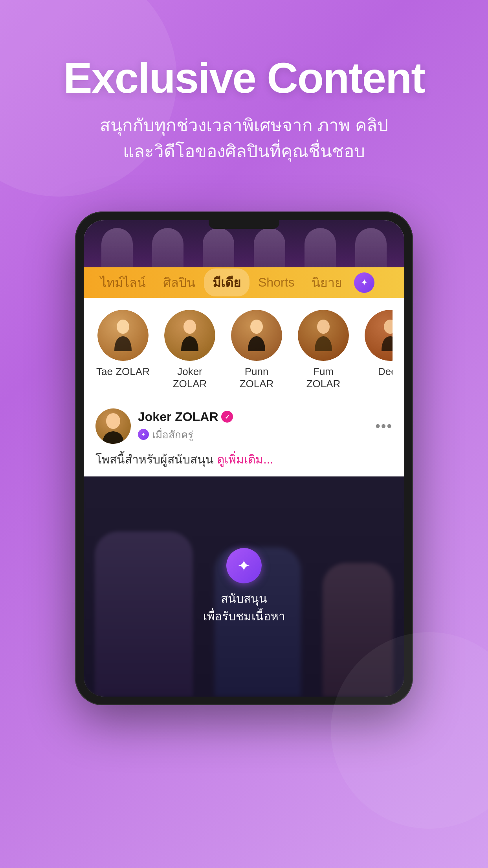 This screenshot has width=488, height=868. I want to click on hero-subtitle-line1: สนุกกับทุกช่วงเวลาพิเศษจาก ภาพ คลิป, so click(244, 125).